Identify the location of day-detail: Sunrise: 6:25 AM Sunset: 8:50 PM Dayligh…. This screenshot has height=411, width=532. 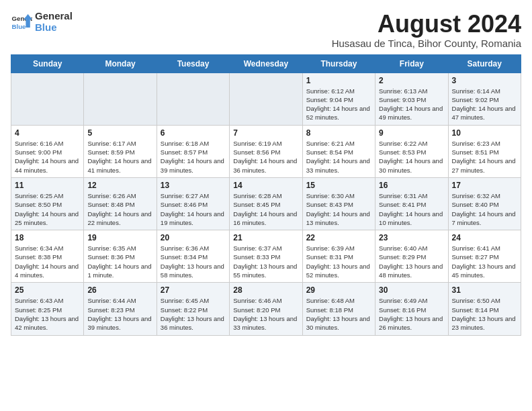
(47, 210).